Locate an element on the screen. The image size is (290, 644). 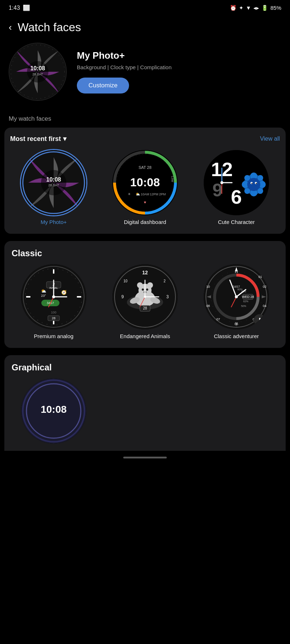
graphical-grid: 10:08 is located at coordinates (145, 411).